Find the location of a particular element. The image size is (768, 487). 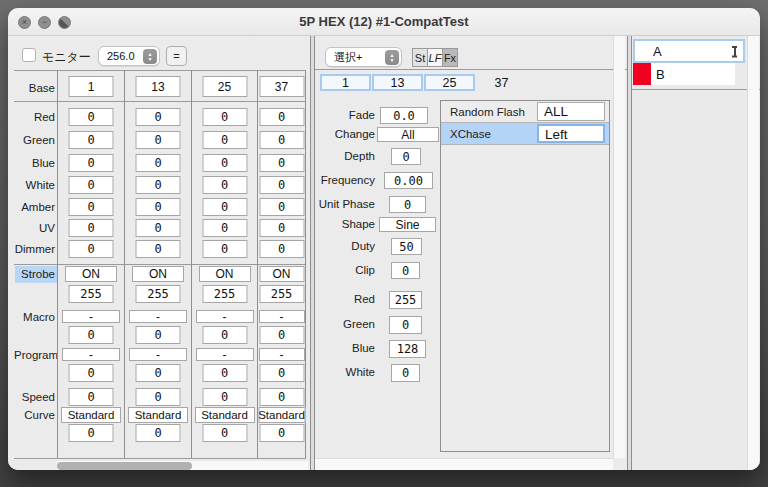

fade-field: 0.0 is located at coordinates (404, 116).